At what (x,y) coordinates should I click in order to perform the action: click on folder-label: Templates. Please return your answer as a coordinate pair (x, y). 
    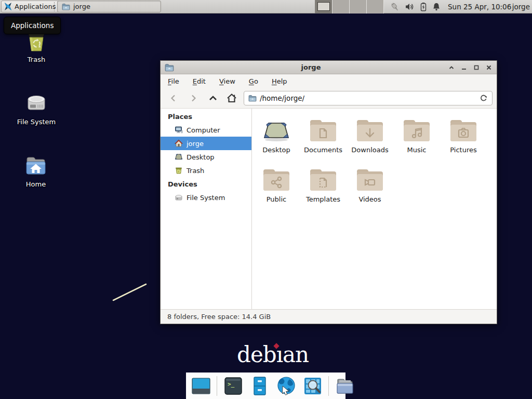
    Looking at the image, I should click on (323, 200).